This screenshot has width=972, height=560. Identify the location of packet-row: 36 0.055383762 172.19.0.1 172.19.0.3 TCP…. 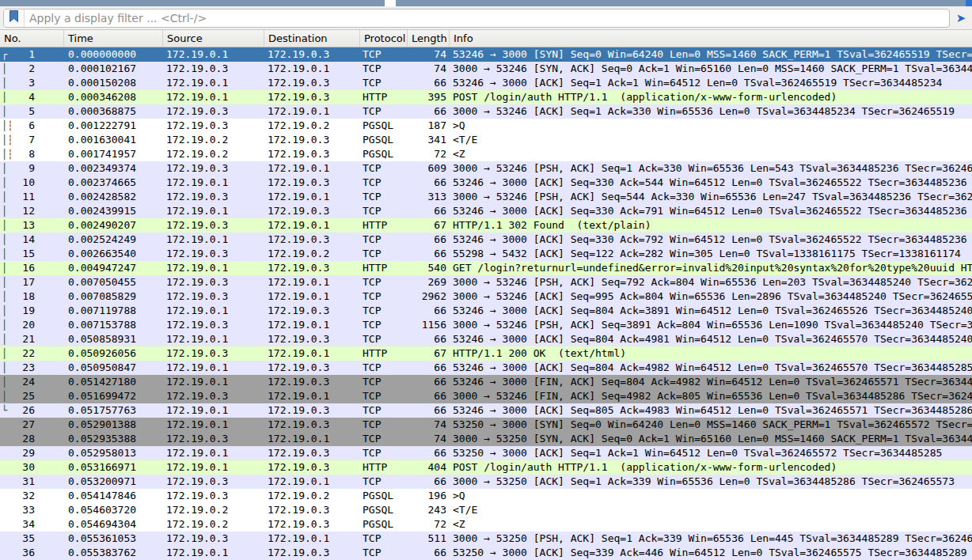
(486, 553).